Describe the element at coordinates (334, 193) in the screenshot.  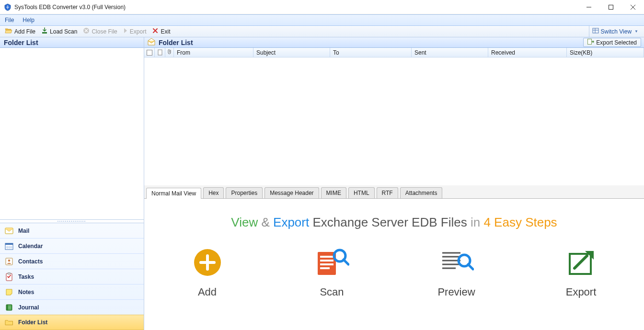
I see `tab-mime: MIME` at that location.